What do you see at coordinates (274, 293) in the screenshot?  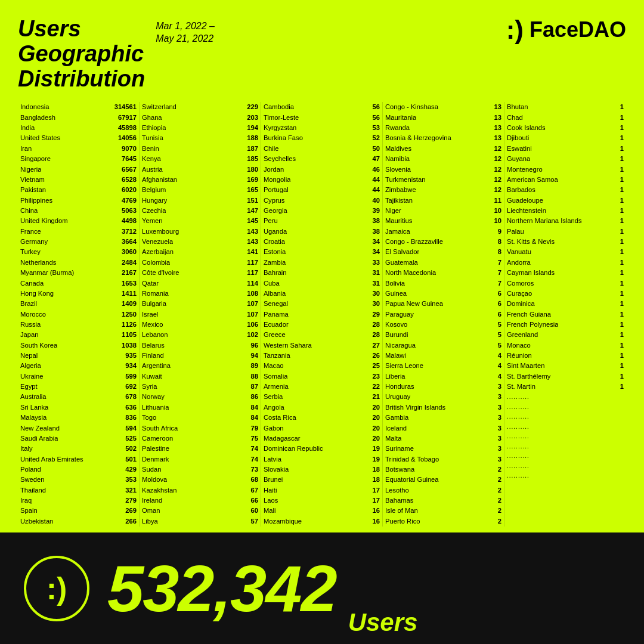 I see `country-name: Albania` at bounding box center [274, 293].